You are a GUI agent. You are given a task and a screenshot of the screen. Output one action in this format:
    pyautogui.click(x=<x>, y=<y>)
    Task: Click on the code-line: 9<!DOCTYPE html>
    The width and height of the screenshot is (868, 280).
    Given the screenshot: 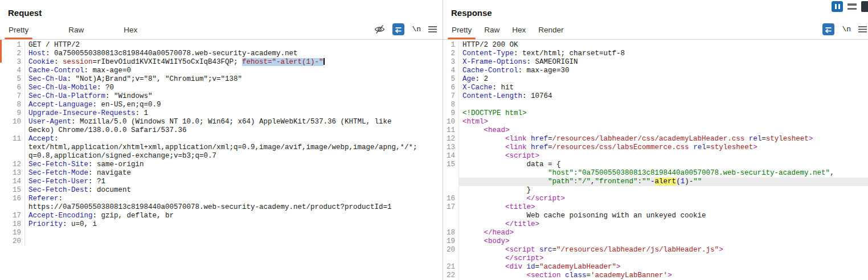 What is the action you would take?
    pyautogui.click(x=656, y=114)
    